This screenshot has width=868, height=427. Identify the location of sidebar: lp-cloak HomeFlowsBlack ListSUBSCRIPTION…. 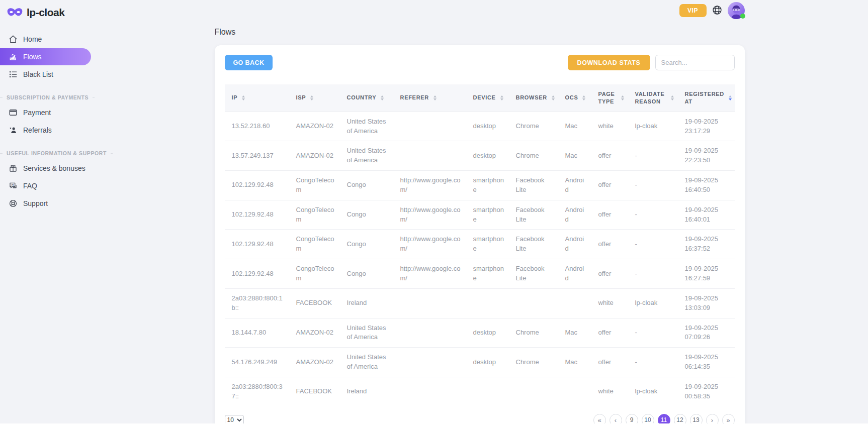
(45, 214).